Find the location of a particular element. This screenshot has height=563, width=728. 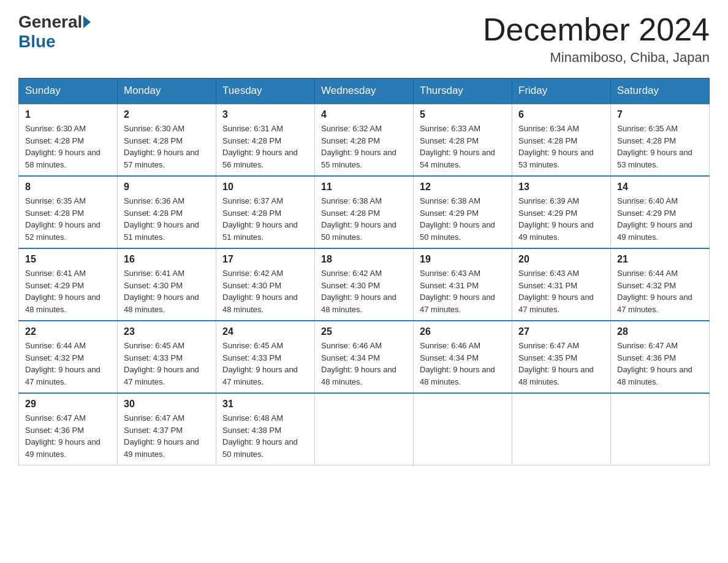

day-info: Sunrise: 6:47 AM Sunset: 4:37 PM Dayligh… is located at coordinates (167, 436).